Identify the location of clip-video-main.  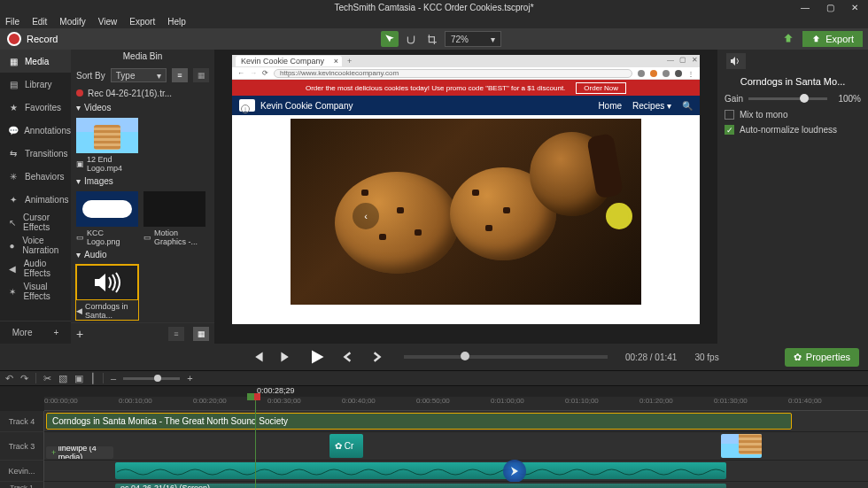
(421, 471).